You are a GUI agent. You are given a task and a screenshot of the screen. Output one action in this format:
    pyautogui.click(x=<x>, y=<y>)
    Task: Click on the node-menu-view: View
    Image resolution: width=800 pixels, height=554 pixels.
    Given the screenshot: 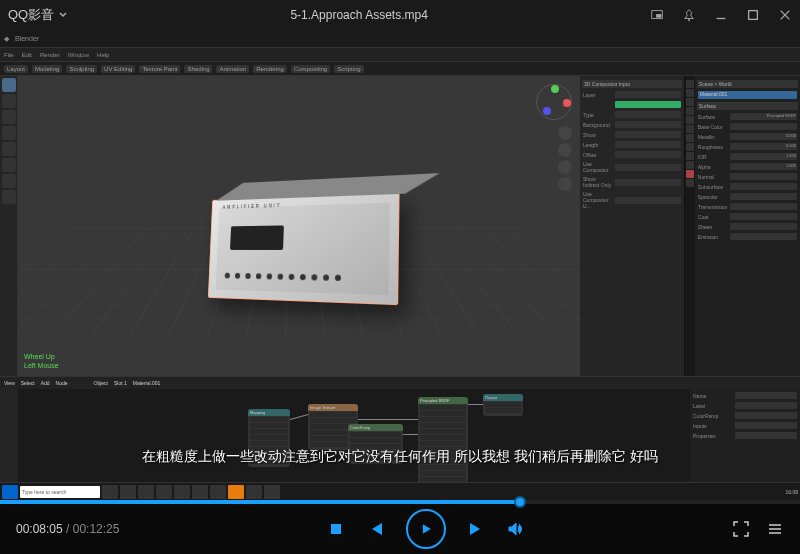 What is the action you would take?
    pyautogui.click(x=10, y=383)
    